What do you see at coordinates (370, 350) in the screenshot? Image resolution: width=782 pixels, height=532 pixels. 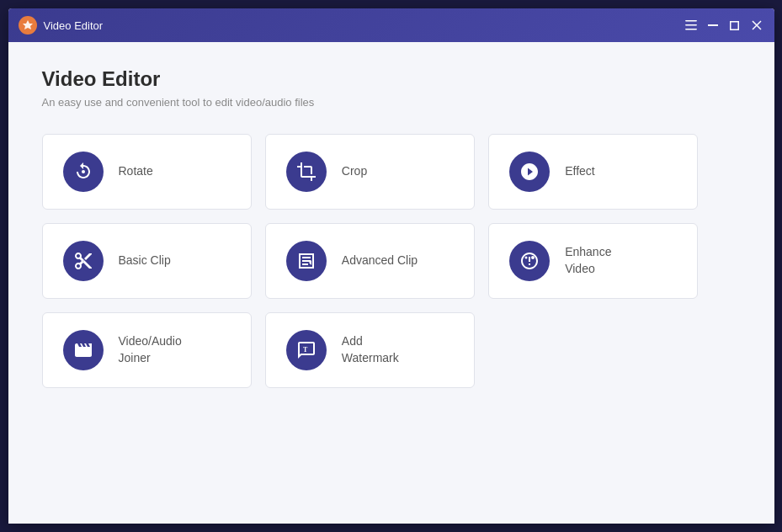 I see `watermark-label: Add Watermark` at bounding box center [370, 350].